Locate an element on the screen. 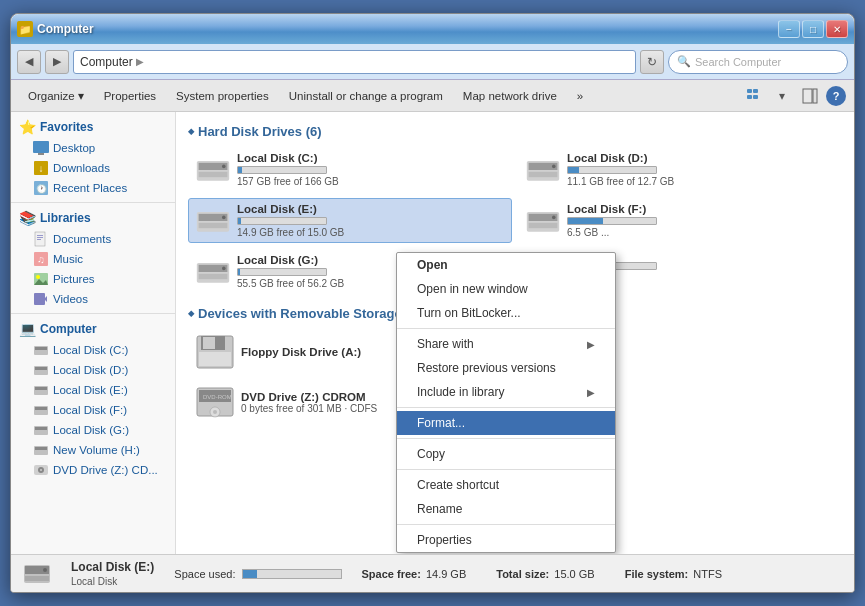 This screenshot has width=865, height=606. sidebar-computer-section: 💻 Computer Local Disk (C:) Local Disk (D… is located at coordinates (93, 399).